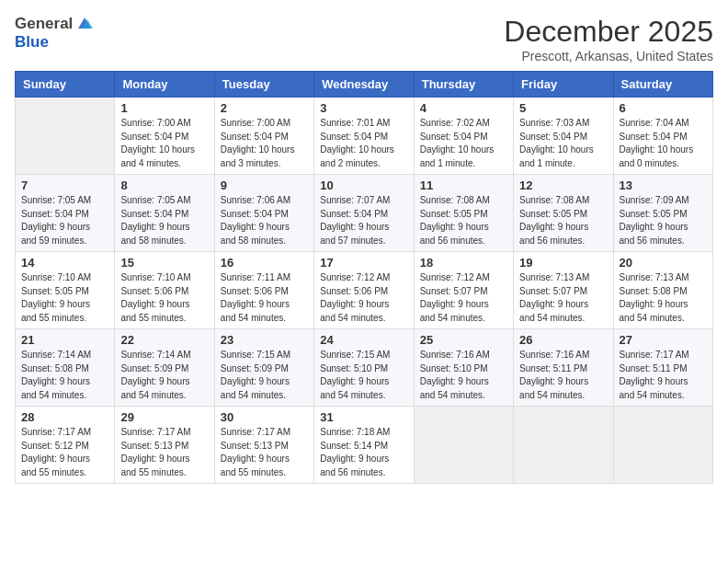  What do you see at coordinates (264, 213) in the screenshot?
I see `calendar-cell: 9Sunrise: 7:06 AM Sunset: 5:04 PM Daylig…` at bounding box center [264, 213].